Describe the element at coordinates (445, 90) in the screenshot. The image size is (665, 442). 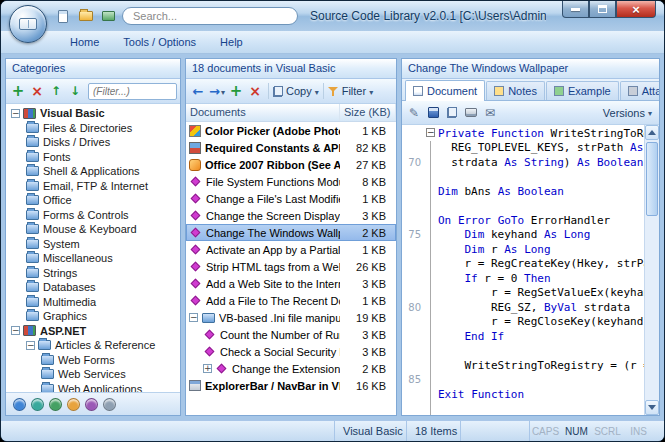
I see `tab-document: Document` at that location.